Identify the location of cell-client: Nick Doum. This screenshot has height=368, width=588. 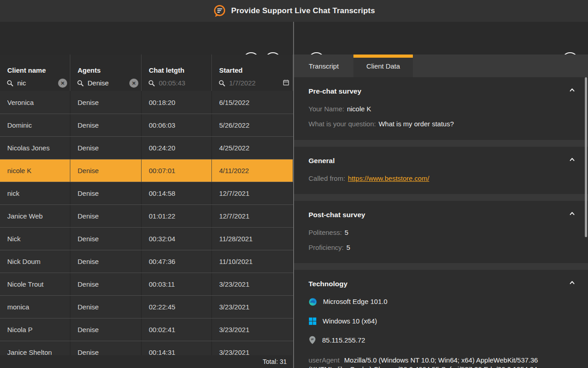
(35, 262).